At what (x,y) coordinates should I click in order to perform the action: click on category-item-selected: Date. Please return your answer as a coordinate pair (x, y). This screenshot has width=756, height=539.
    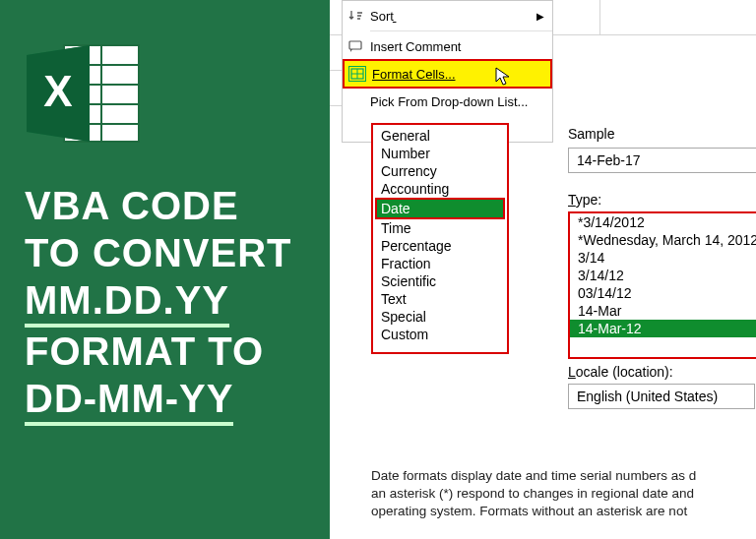
    Looking at the image, I should click on (440, 209).